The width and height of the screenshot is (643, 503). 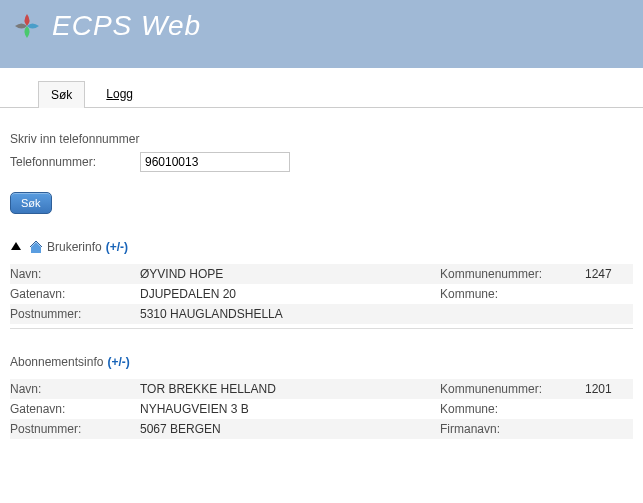 I want to click on form-caption: Skriv inn telefonnummer, so click(x=322, y=139).